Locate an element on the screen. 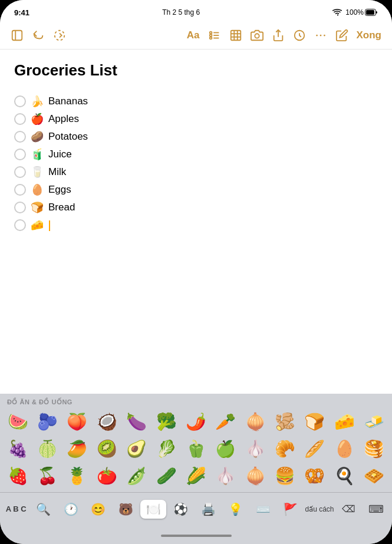 The height and width of the screenshot is (544, 392). battery-icon is located at coordinates (371, 12).